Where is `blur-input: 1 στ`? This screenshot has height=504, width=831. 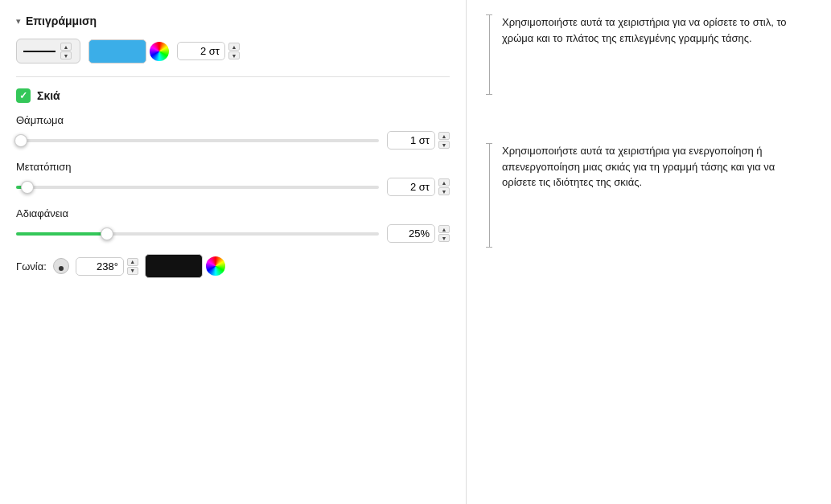 blur-input: 1 στ is located at coordinates (411, 140).